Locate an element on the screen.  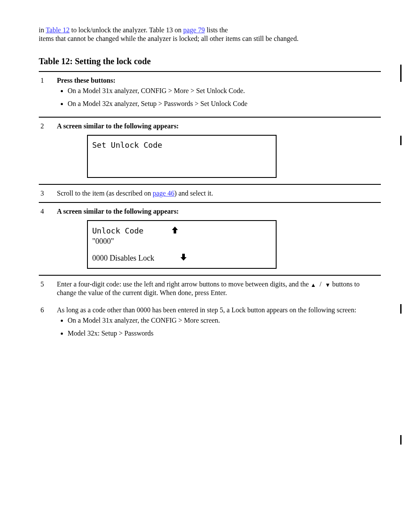
step-num-1: 1 is located at coordinates (47, 95).